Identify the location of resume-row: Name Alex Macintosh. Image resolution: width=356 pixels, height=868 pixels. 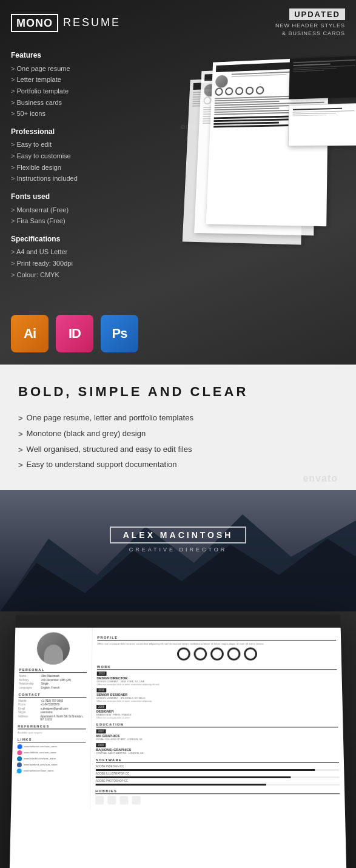
(53, 676).